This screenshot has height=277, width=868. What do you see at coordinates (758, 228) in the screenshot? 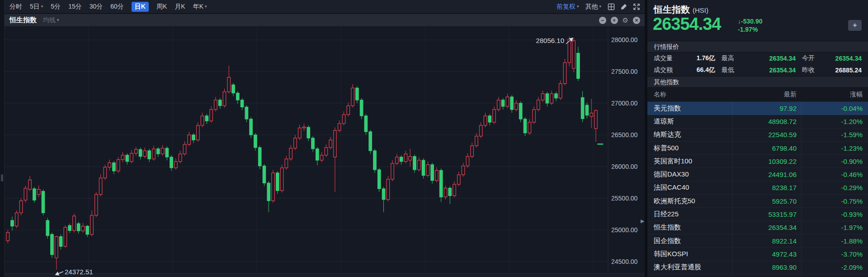
I see `index-row: 恒生指数26354.34-1.97%` at bounding box center [758, 228].